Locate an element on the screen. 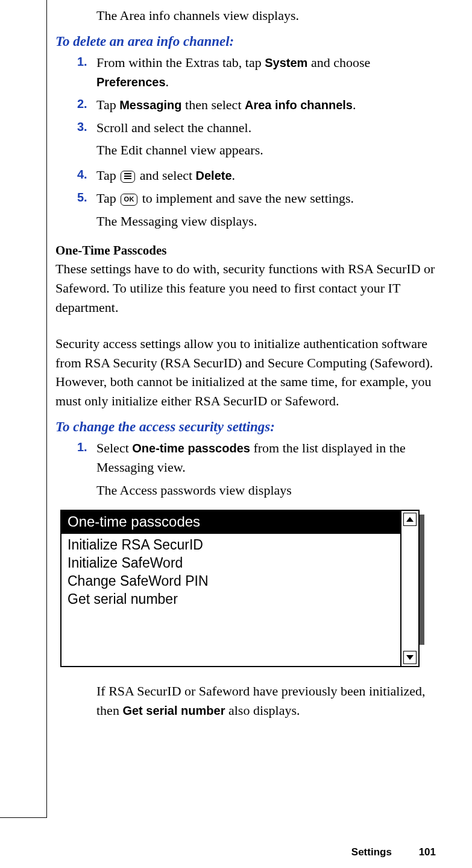 The width and height of the screenshot is (472, 868). step-number: 2. is located at coordinates (82, 104).